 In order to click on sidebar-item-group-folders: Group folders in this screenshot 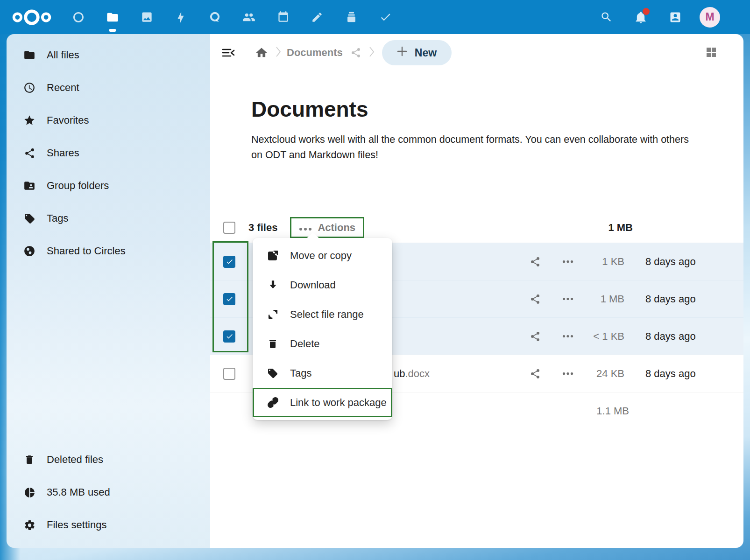, I will do `click(108, 186)`.